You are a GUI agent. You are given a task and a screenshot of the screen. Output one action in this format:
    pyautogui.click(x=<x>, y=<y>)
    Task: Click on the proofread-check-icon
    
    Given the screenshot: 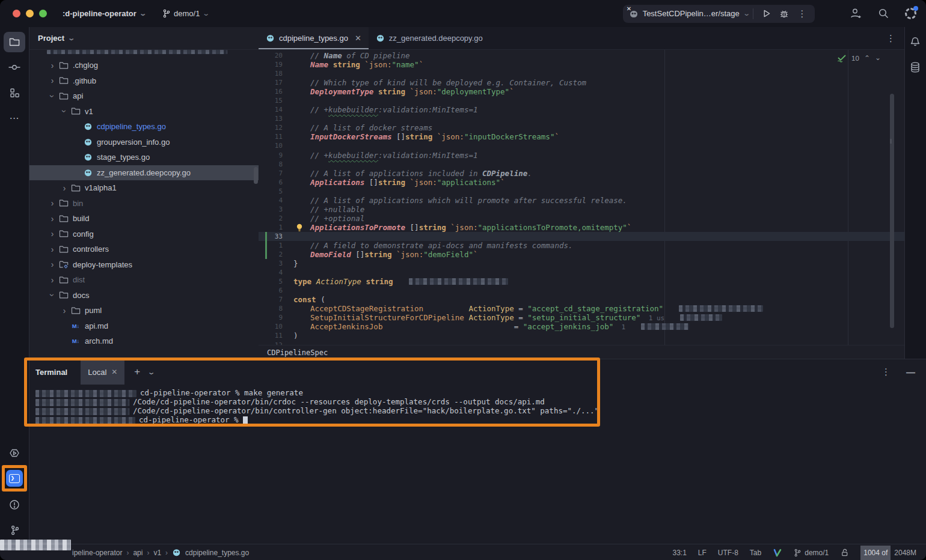 What is the action you would take?
    pyautogui.click(x=777, y=553)
    